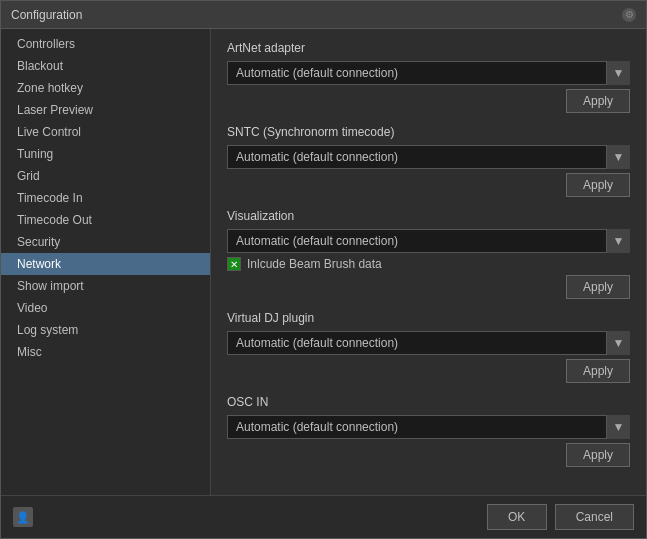 The width and height of the screenshot is (647, 539). Describe the element at coordinates (428, 318) in the screenshot. I see `section-title-virtual-dj: Virtual DJ plugin` at that location.